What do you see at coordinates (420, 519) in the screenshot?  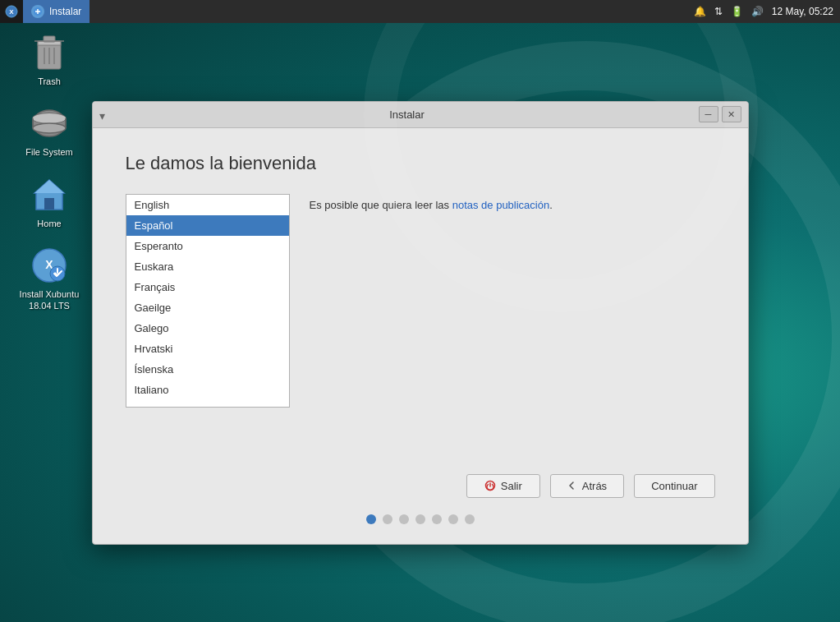 I see `pagination-dots` at bounding box center [420, 519].